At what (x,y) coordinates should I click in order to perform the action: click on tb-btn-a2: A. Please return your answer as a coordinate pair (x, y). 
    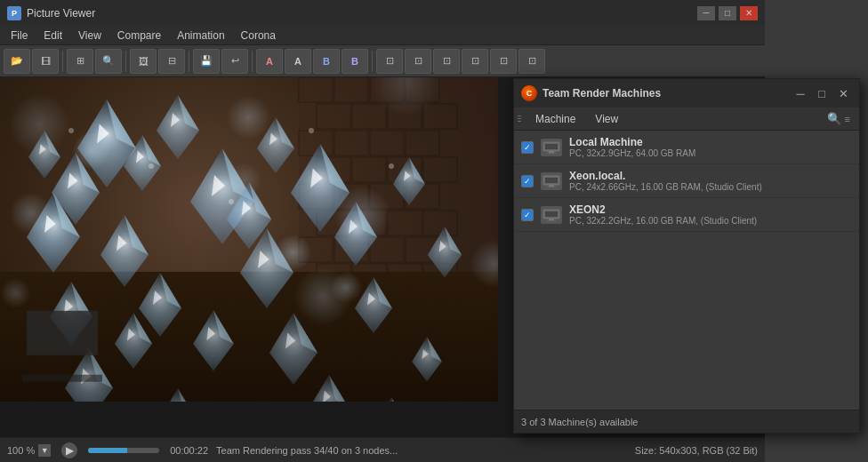
    Looking at the image, I should click on (298, 61).